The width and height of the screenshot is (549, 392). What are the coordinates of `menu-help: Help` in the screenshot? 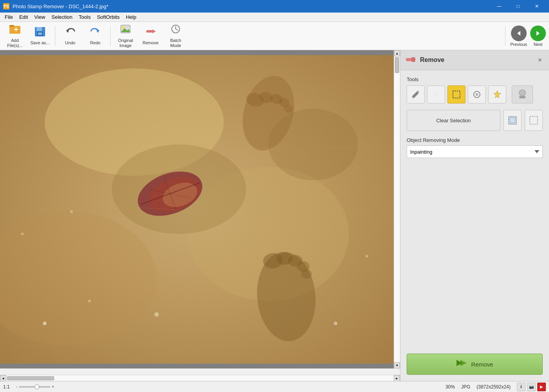 It's located at (131, 17).